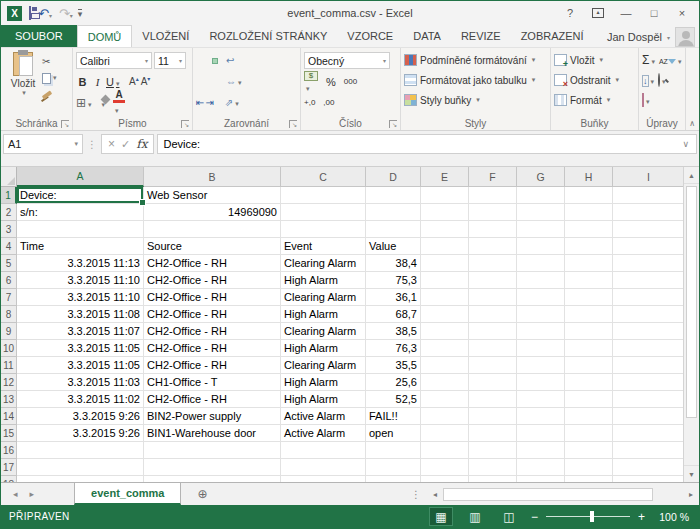 The height and width of the screenshot is (529, 700). I want to click on cell-A1: Device:, so click(80, 196).